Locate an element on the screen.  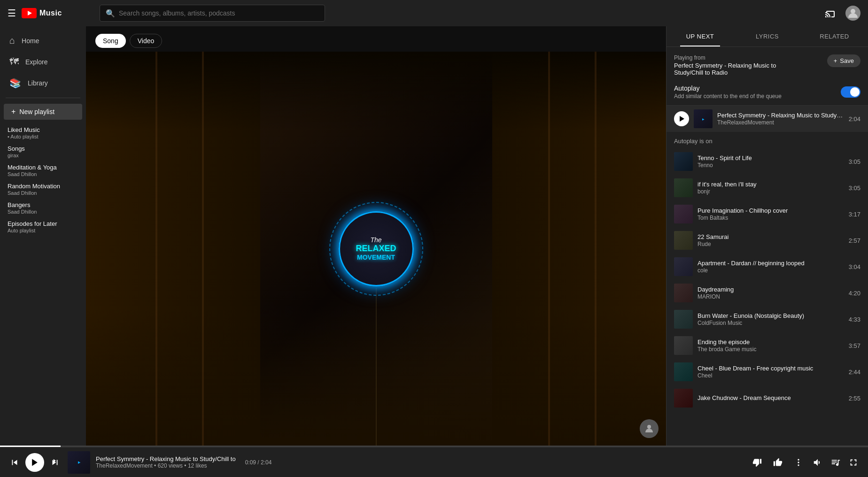
queue-track-item: Jake Chudnow - Dream Sequence 2:55 is located at coordinates (767, 398).